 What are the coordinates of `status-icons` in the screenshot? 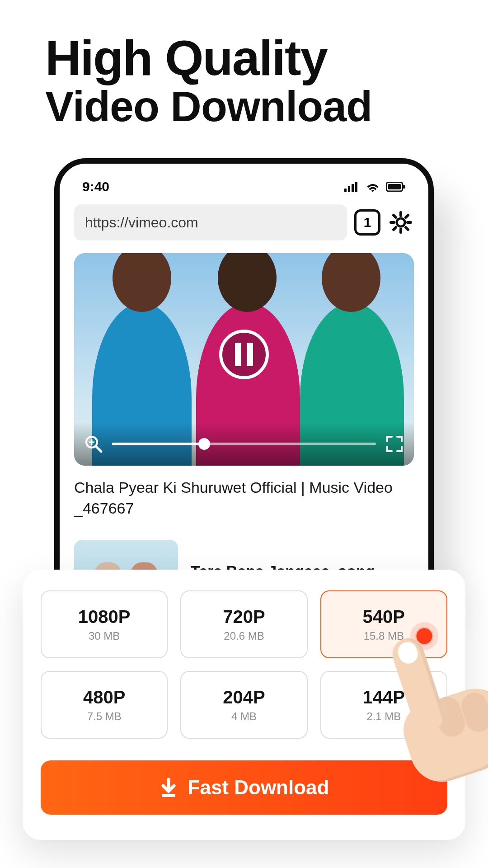 It's located at (375, 187).